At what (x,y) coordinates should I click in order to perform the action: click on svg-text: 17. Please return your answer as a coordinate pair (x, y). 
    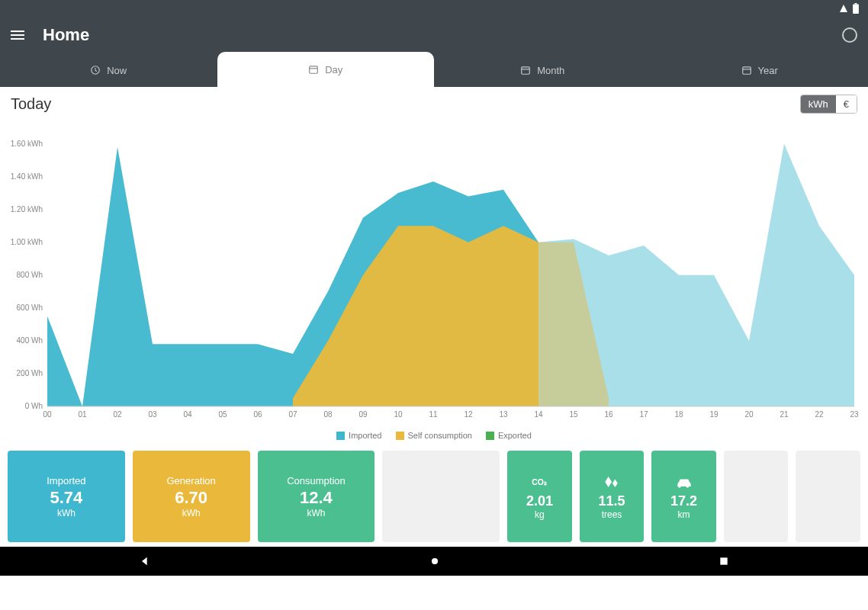
    Looking at the image, I should click on (644, 415).